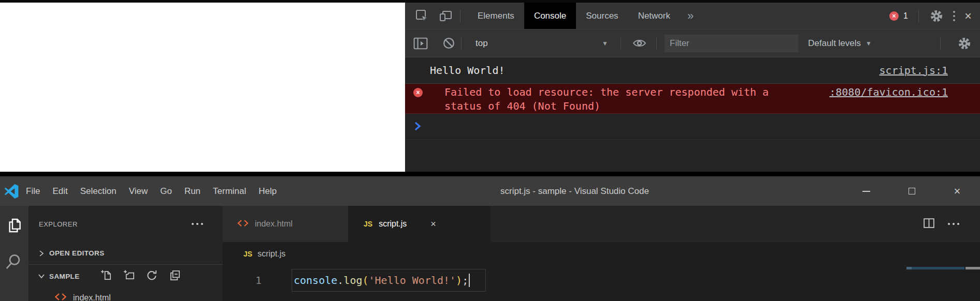  Describe the element at coordinates (693, 127) in the screenshot. I see `console-prompt-row` at that location.